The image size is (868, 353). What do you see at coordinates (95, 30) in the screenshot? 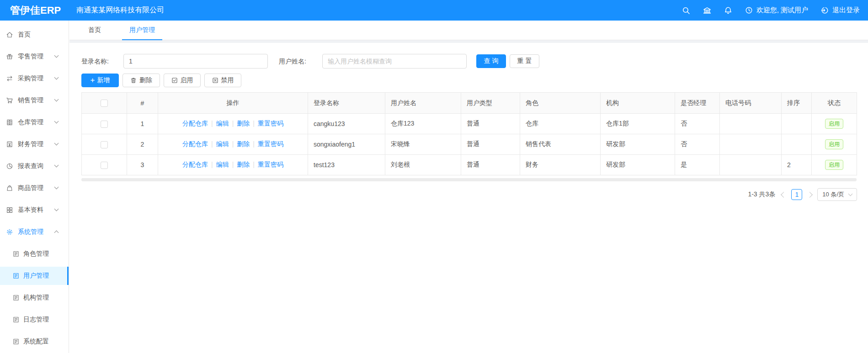
I see `tab-label: 首页` at bounding box center [95, 30].